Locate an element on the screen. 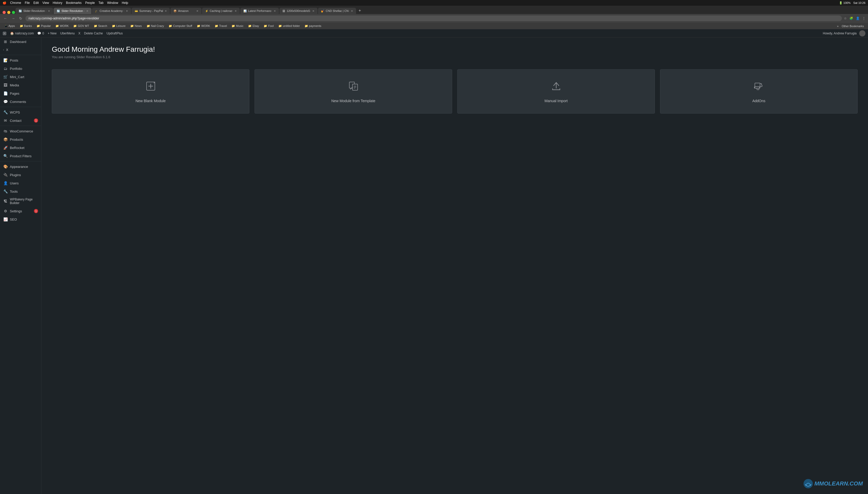  bookmark-apps: 📱 Apps is located at coordinates (10, 26).